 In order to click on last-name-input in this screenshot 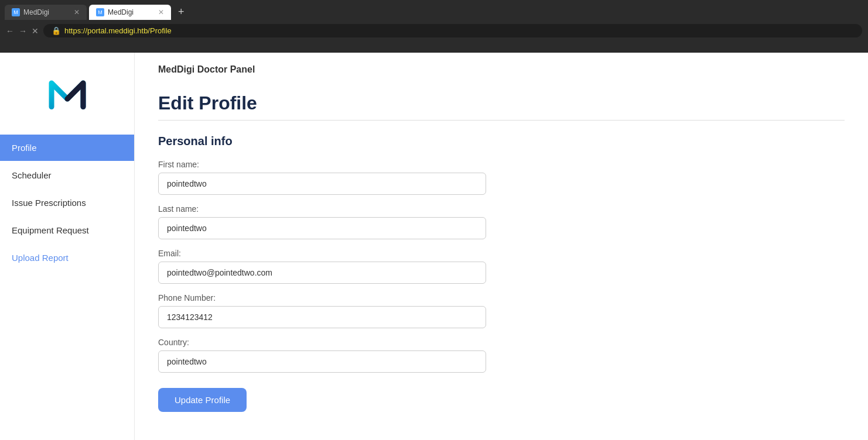, I will do `click(322, 228)`.